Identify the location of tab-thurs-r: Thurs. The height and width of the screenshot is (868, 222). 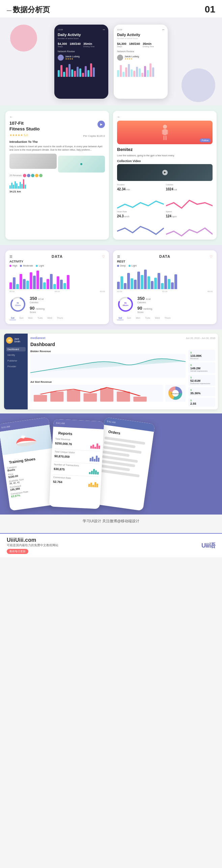
(168, 318).